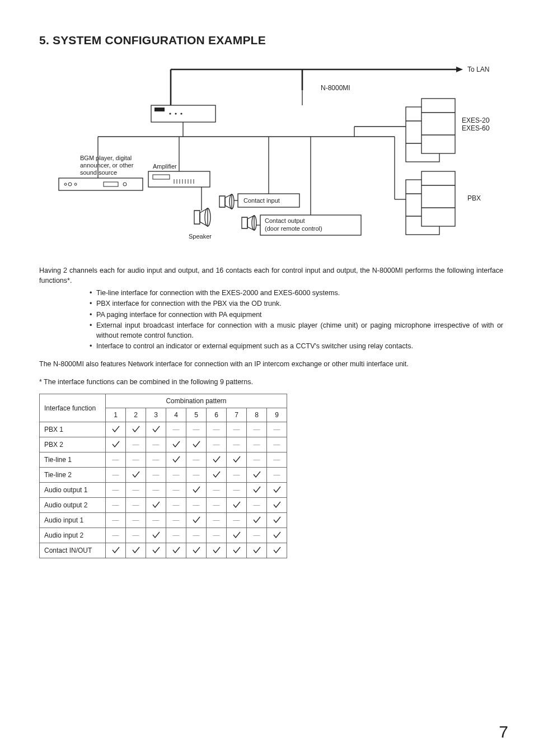 The height and width of the screenshot is (756, 534). What do you see at coordinates (73, 445) in the screenshot?
I see `table-row-label: PBX 2` at bounding box center [73, 445].